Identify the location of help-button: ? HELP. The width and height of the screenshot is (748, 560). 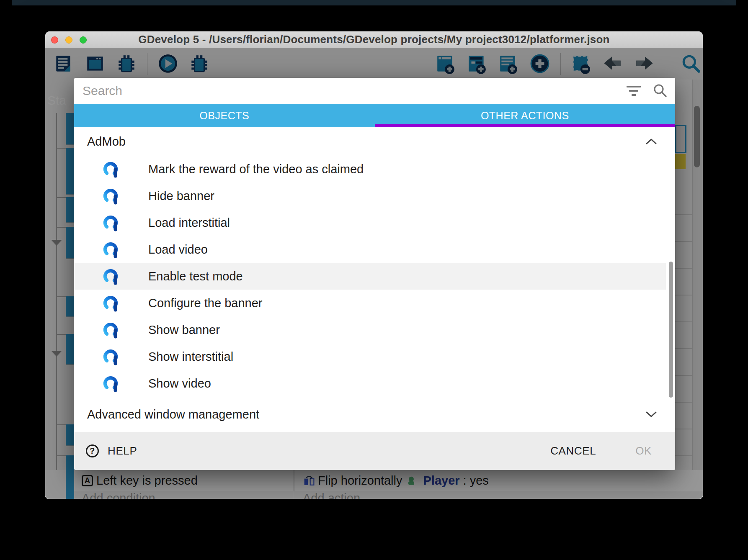
(111, 451).